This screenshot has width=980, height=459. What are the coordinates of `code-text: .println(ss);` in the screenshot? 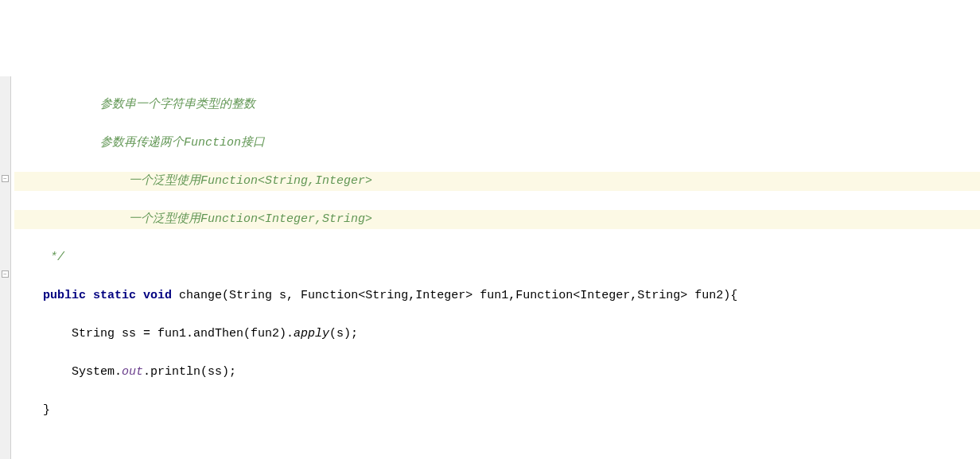 It's located at (189, 372).